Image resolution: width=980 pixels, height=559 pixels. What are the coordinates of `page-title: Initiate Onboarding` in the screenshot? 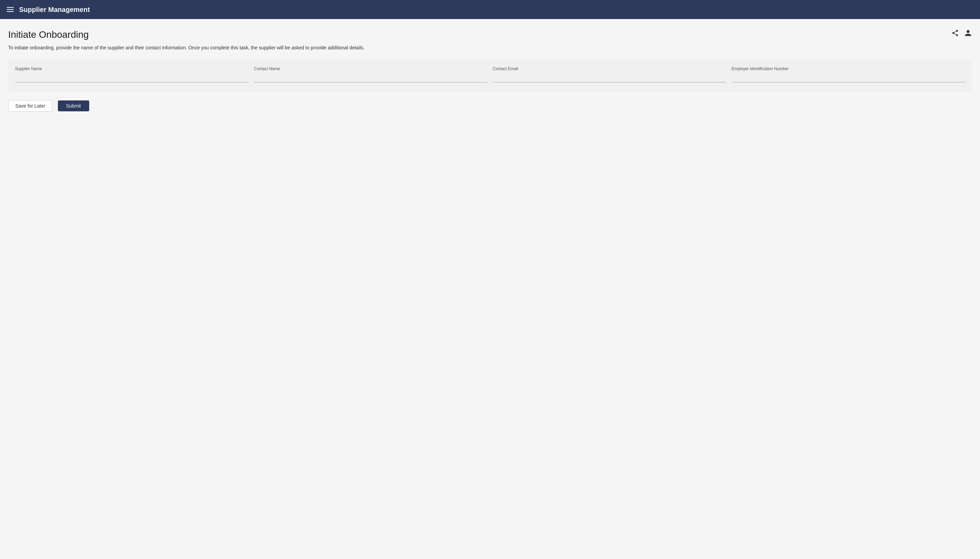 It's located at (48, 35).